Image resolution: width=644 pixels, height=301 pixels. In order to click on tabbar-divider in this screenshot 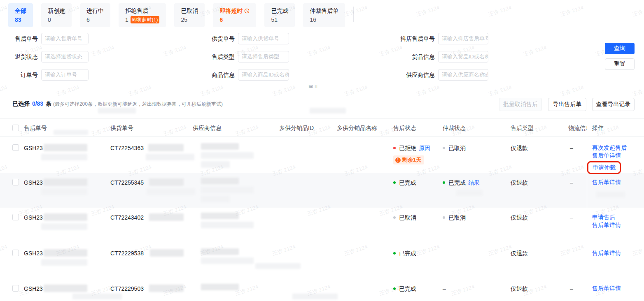, I will do `click(353, 14)`.